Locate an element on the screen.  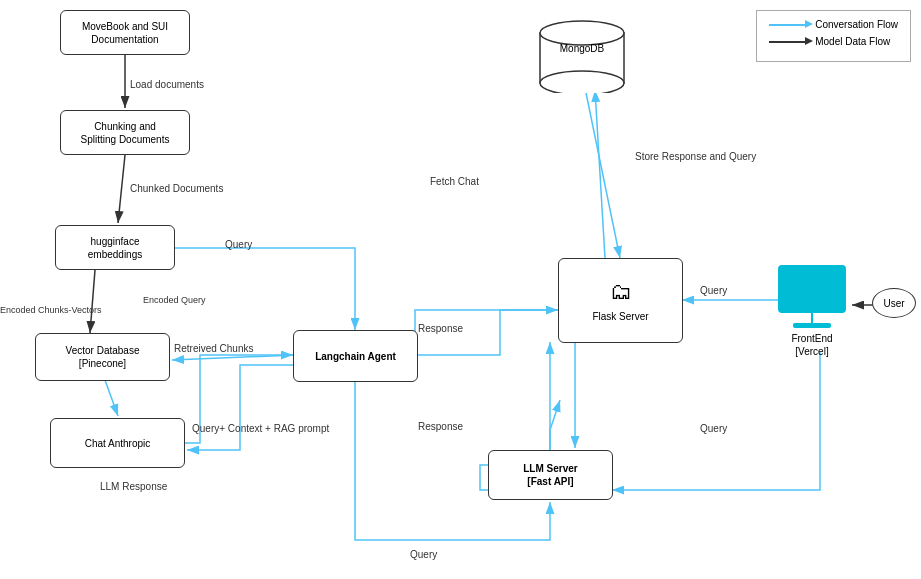
vectordb-node: Vector Database [Pinecone] is located at coordinates (102, 357).